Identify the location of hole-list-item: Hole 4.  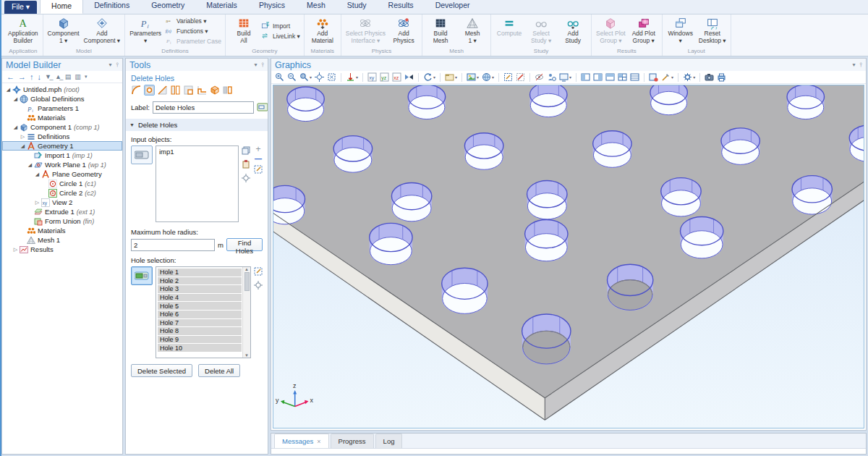
(200, 298).